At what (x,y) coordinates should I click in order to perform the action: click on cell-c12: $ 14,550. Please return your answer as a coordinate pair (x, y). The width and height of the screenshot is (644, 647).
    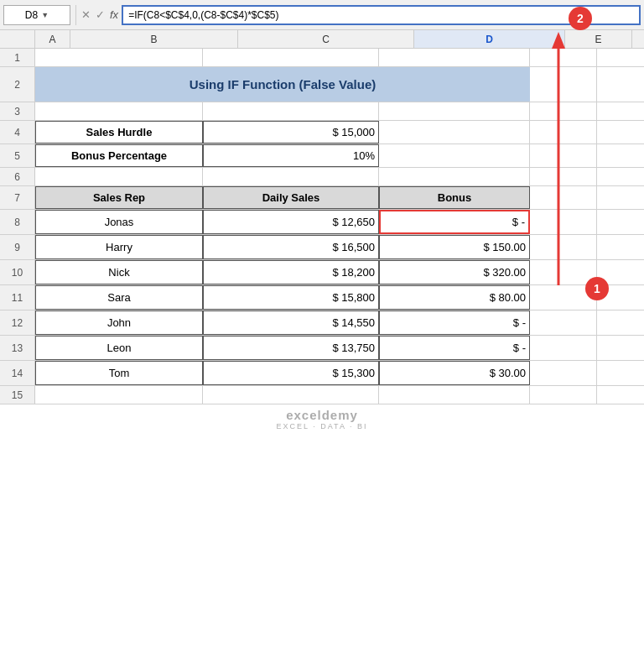
    Looking at the image, I should click on (291, 322).